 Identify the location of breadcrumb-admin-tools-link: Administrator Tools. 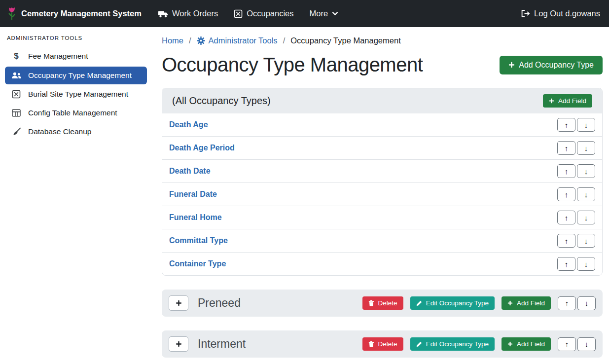
(237, 40).